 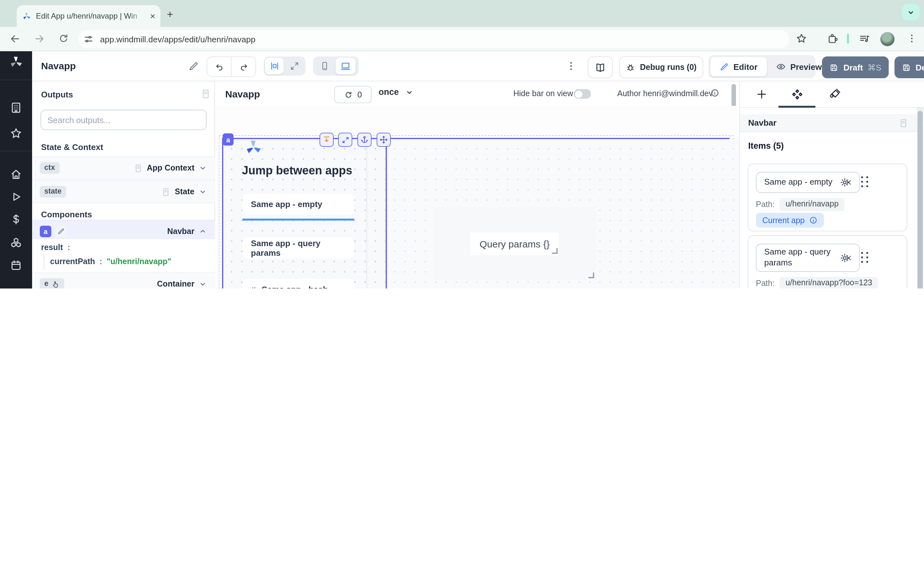 What do you see at coordinates (327, 140) in the screenshot?
I see `fill-height-handle` at bounding box center [327, 140].